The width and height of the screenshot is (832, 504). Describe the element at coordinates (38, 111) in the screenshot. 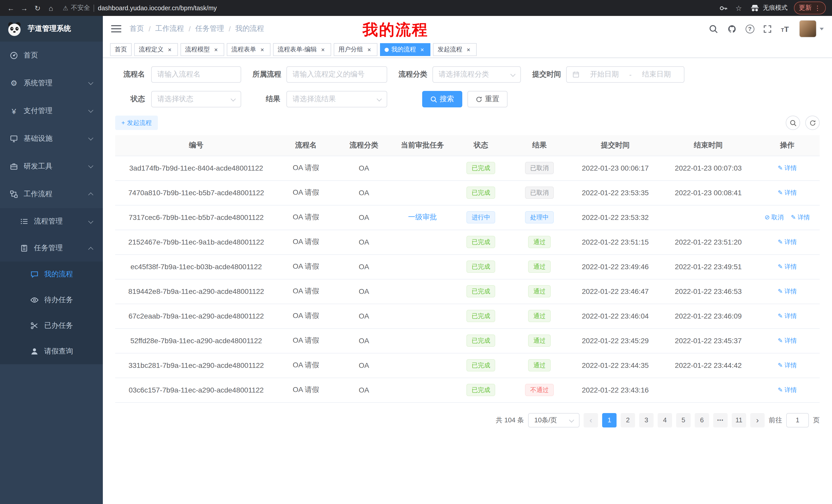

I see `sidebar-item-label: 支付管理` at that location.